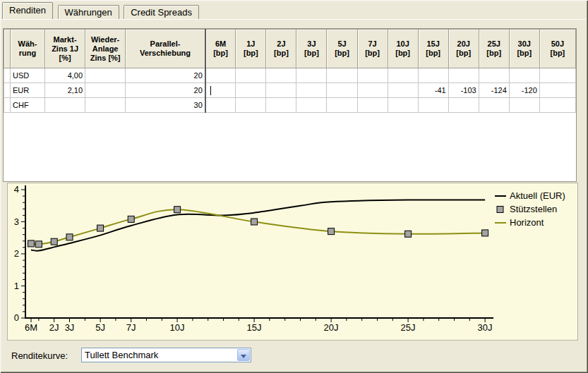 The width and height of the screenshot is (588, 373). Describe the element at coordinates (244, 355) in the screenshot. I see `chevron-down-icon` at that location.